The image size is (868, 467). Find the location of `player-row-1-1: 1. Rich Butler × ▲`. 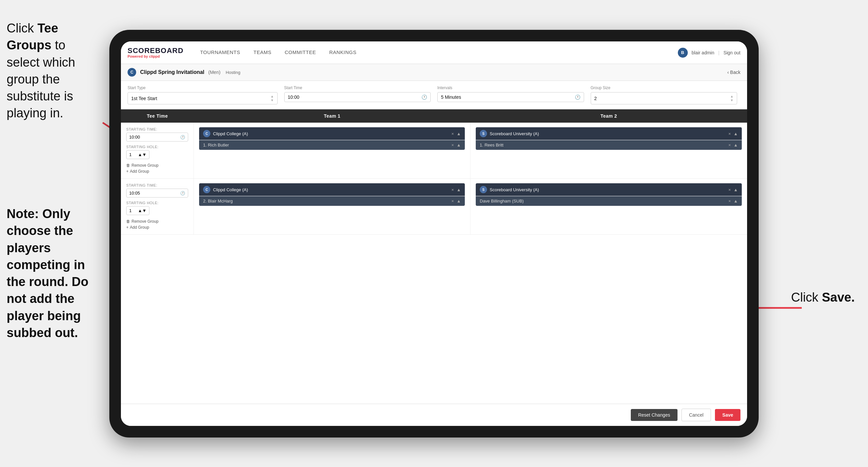

player-row-1-1: 1. Rich Butler × ▲ is located at coordinates (332, 145).